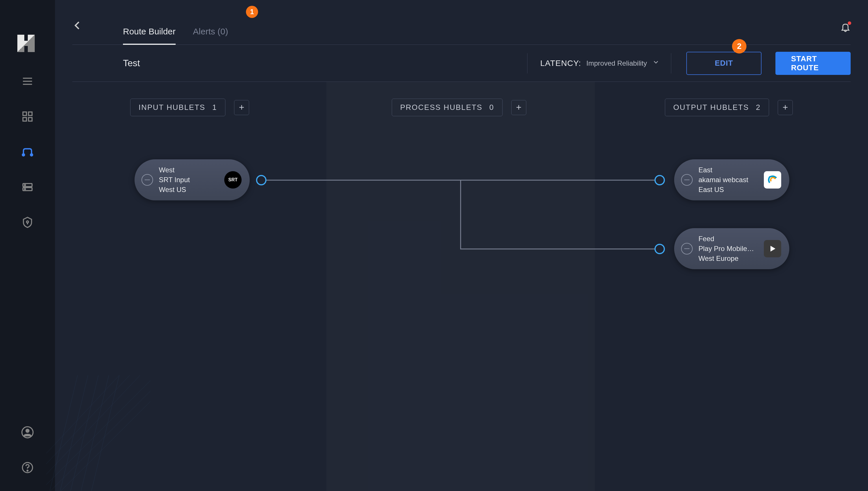 The height and width of the screenshot is (491, 868). I want to click on tab-route-builder: Route Builder, so click(149, 36).